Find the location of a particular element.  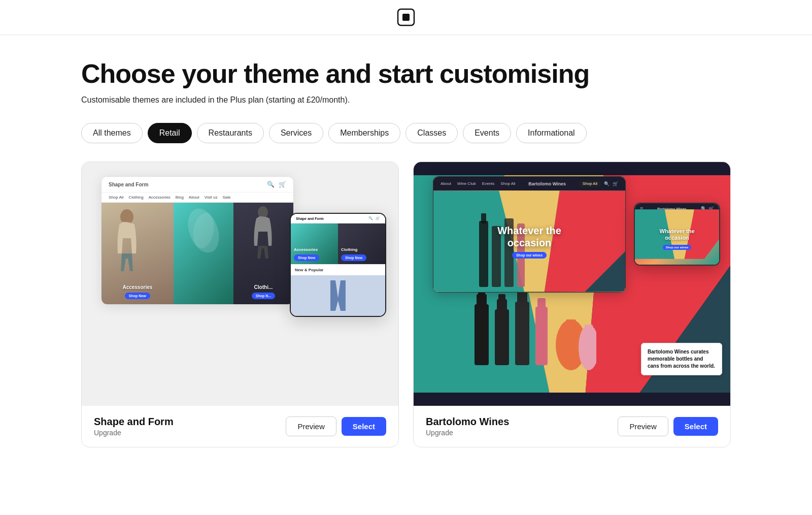

tab-restaurants: Restaurants is located at coordinates (230, 133).